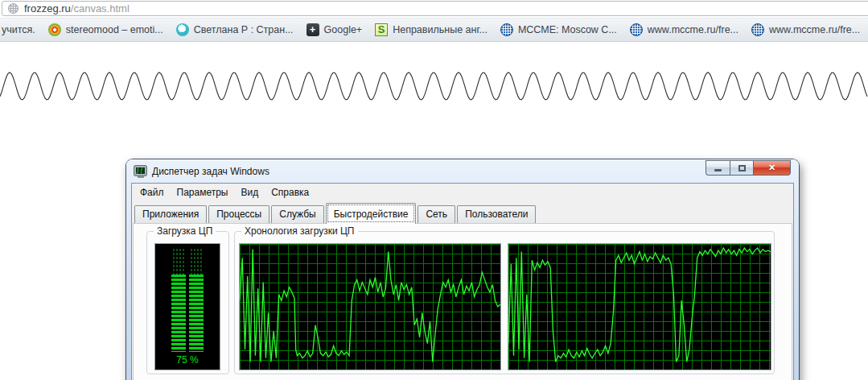  What do you see at coordinates (718, 171) in the screenshot?
I see `minimize-icon` at bounding box center [718, 171].